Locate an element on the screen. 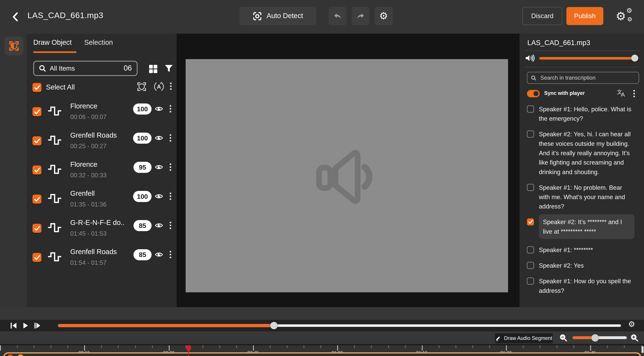  redact-tool-button is located at coordinates (14, 46).